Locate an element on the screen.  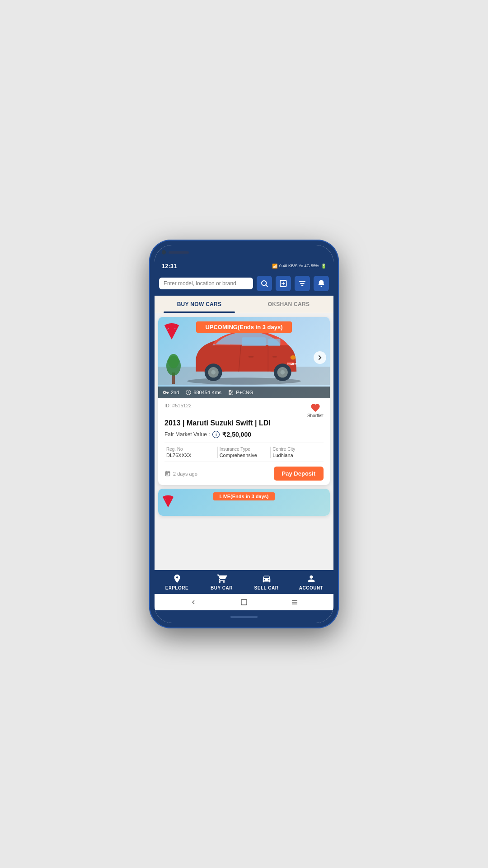
shortlist-label: Shortlist is located at coordinates (315, 416).